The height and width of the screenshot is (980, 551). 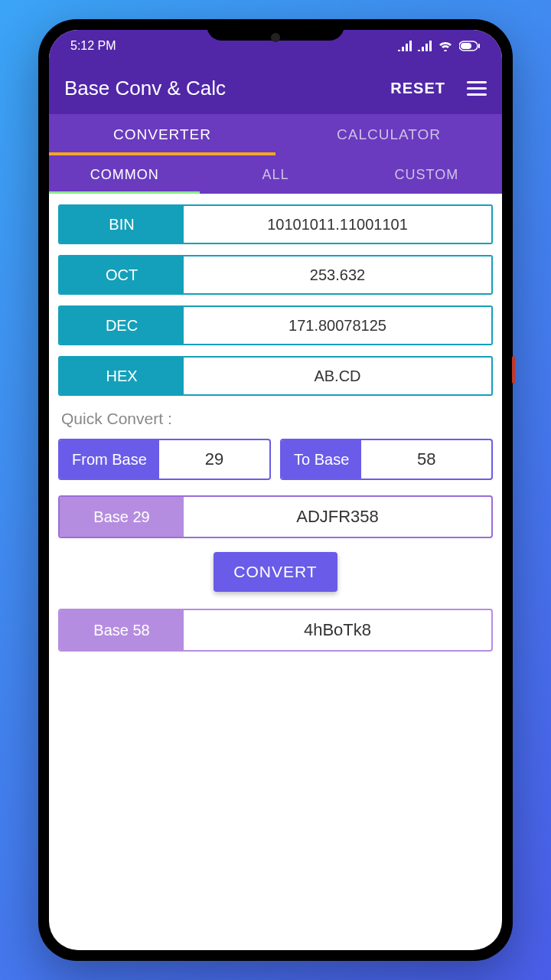 What do you see at coordinates (445, 46) in the screenshot?
I see `wifi-icon` at bounding box center [445, 46].